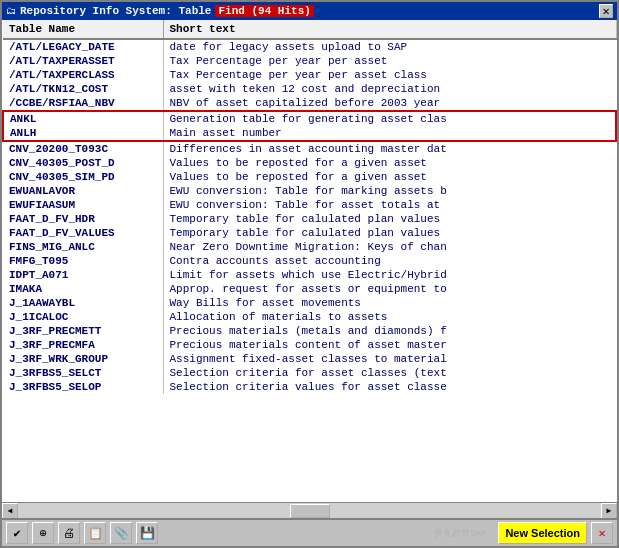 The image size is (619, 548). What do you see at coordinates (310, 387) in the screenshot?
I see `table-row: J_3RFBS5_SELOPSelection criteria values …` at bounding box center [310, 387].